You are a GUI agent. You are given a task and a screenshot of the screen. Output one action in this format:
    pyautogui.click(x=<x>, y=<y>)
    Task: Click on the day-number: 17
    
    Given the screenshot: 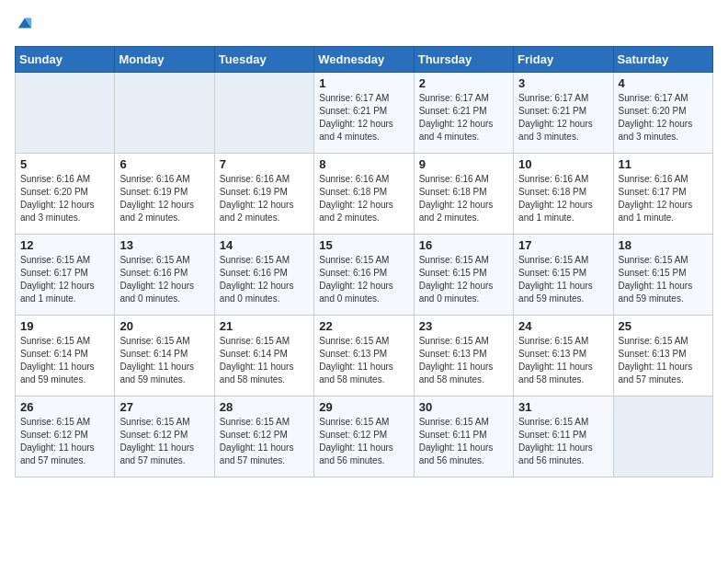 What is the action you would take?
    pyautogui.click(x=563, y=245)
    